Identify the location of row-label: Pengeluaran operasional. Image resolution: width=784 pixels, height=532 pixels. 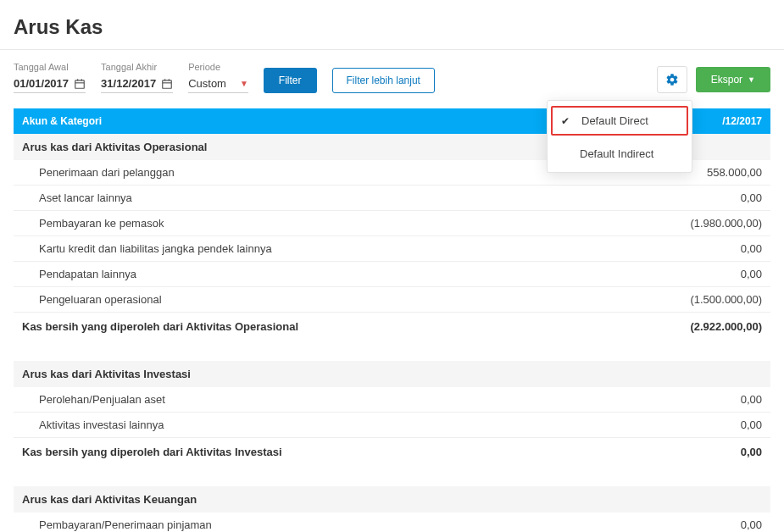
(300, 300).